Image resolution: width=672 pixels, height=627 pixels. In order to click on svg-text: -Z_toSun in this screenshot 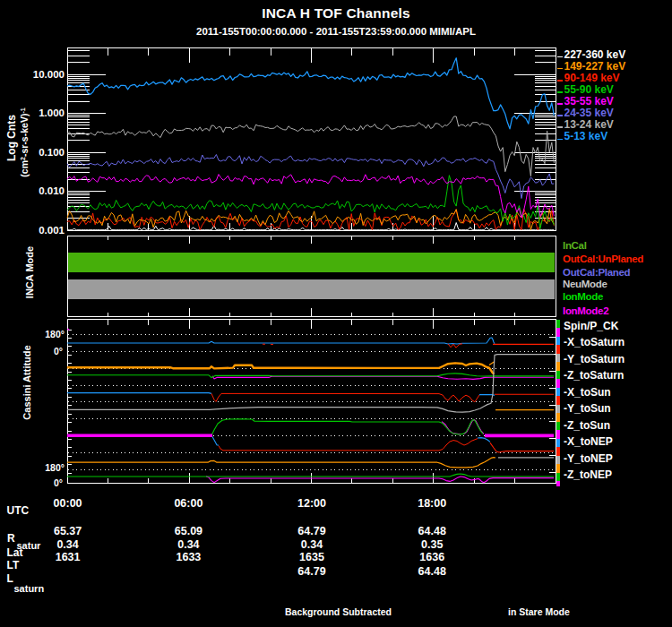, I will do `click(587, 425)`.